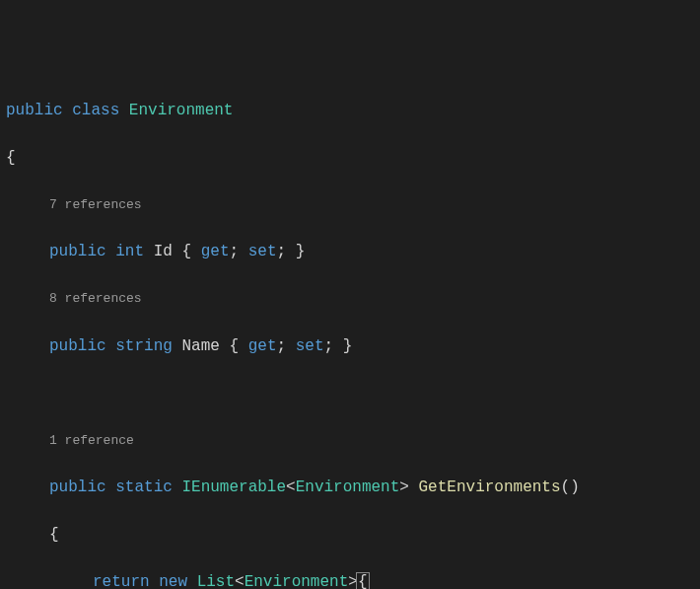 This screenshot has width=700, height=589. I want to click on keyword-class: class, so click(96, 110).